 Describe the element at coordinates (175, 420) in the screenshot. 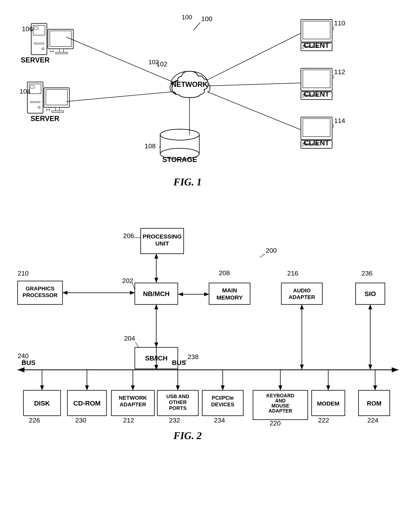

I see `svg-text: 232` at that location.